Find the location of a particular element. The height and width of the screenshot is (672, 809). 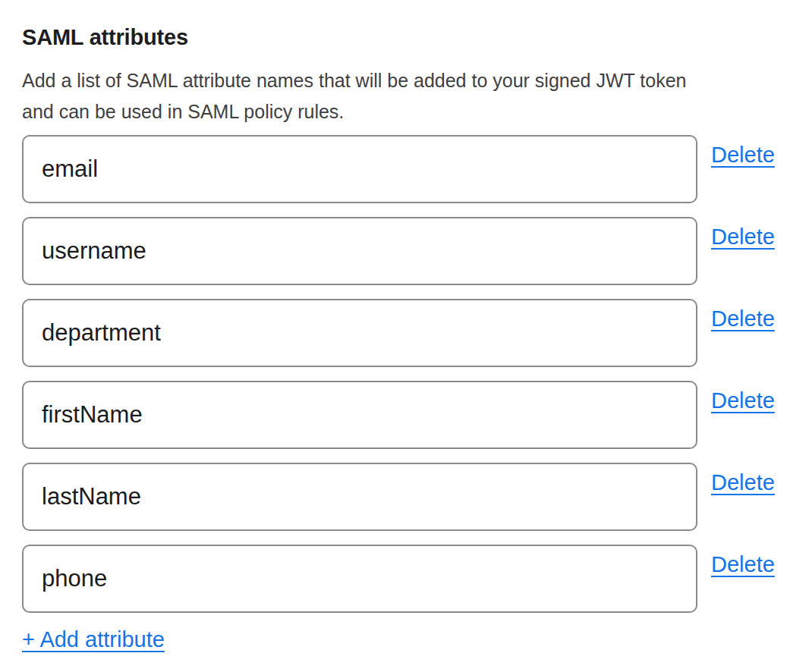

description-line-2: and can be used in SAML policy rules. is located at coordinates (401, 112).